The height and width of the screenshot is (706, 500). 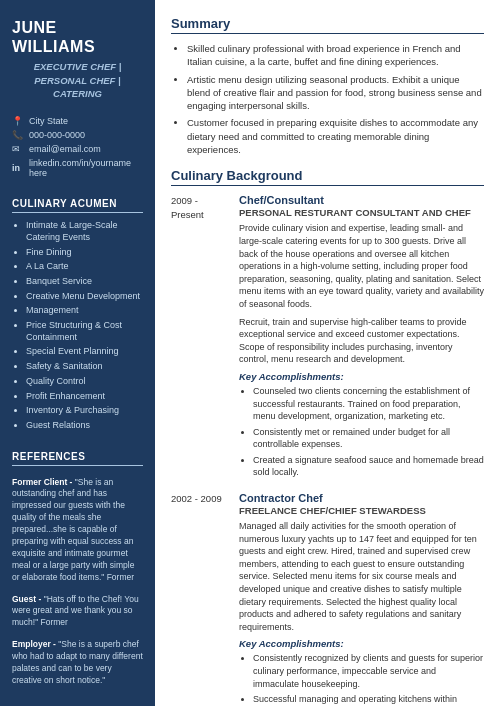 I want to click on summary-item: Artistic menu design utilizing seasonal …, so click(x=336, y=93).